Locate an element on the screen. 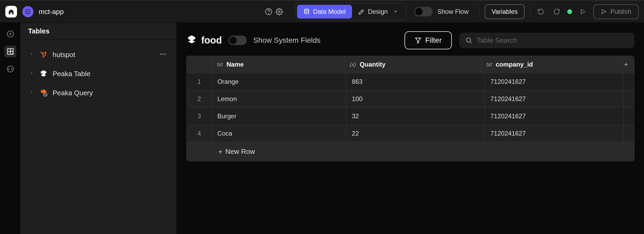  play-button is located at coordinates (583, 12).